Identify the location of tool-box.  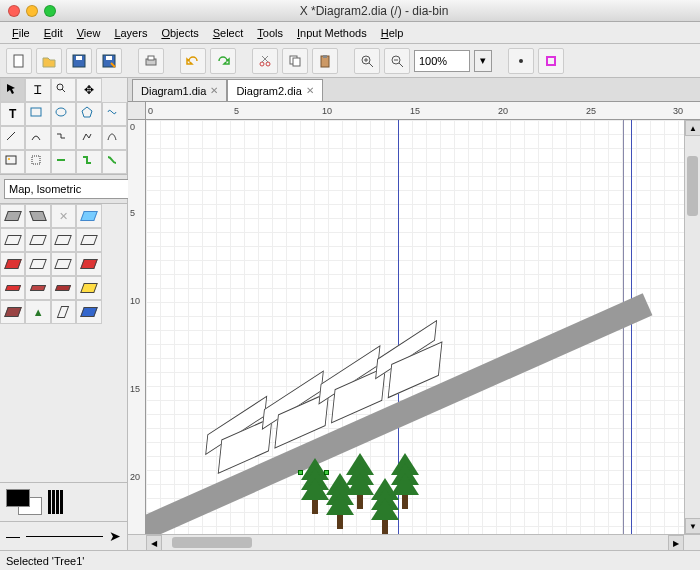
(38, 114).